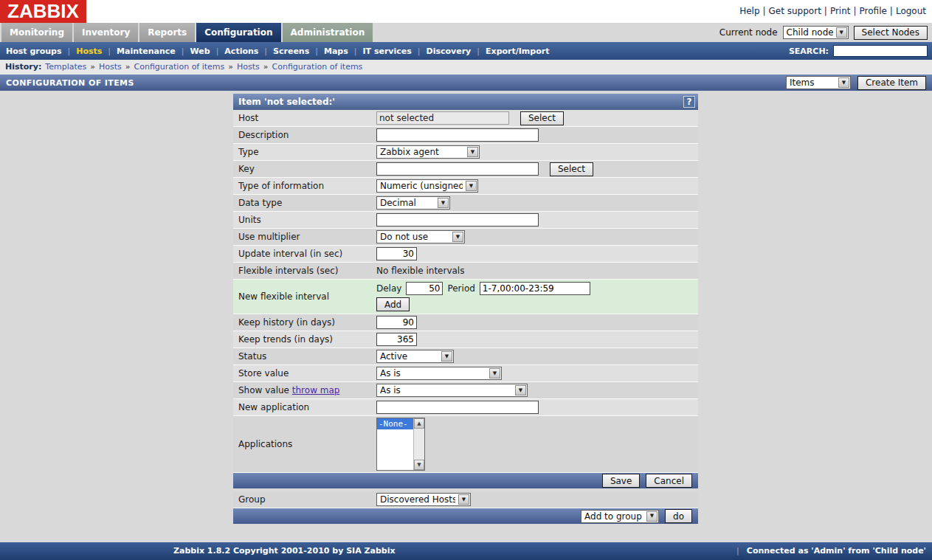  What do you see at coordinates (285, 551) in the screenshot?
I see `copyright-text: Zabbix 1.8.2 Copyright 2001-2010 by SIA …` at bounding box center [285, 551].